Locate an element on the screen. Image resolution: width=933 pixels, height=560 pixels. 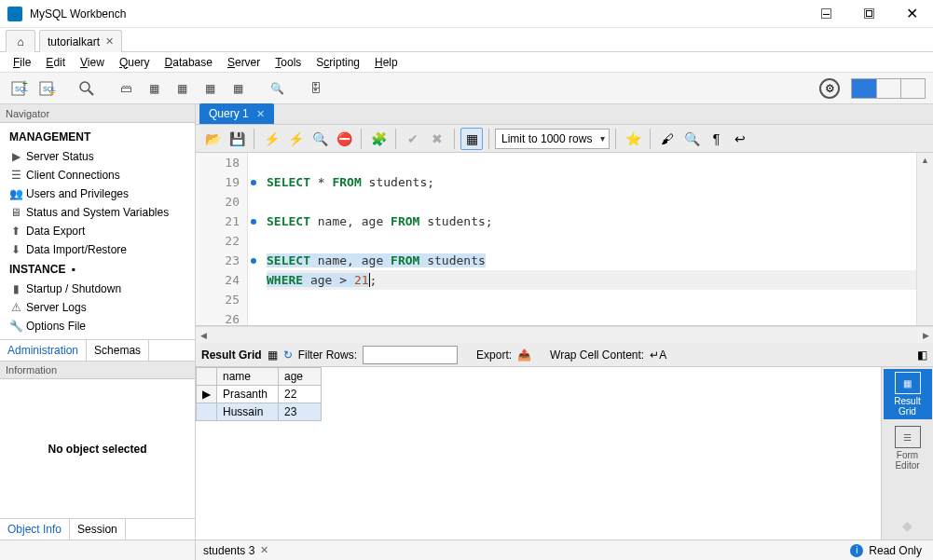
nav-data-export: ⬆Data Export is located at coordinates (97, 231).